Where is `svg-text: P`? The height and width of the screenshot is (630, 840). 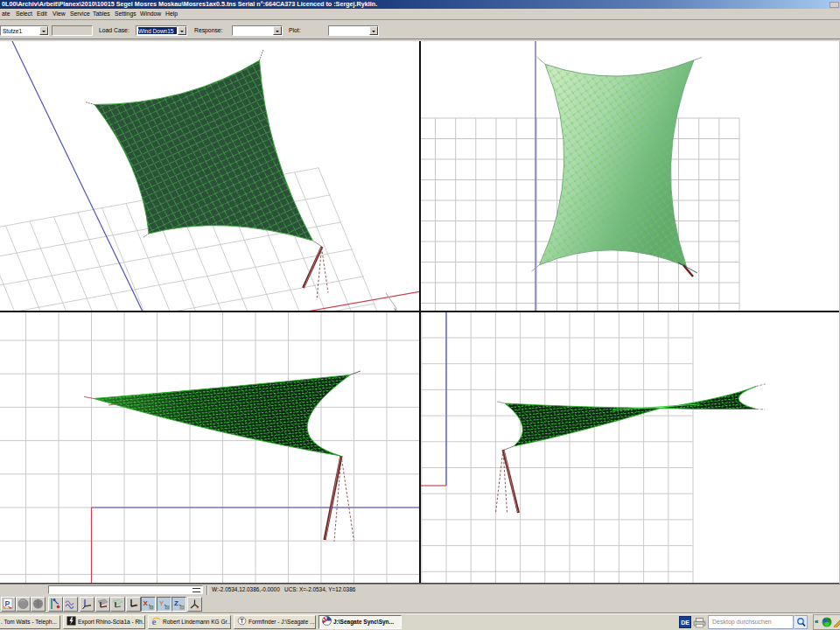
svg-text: P is located at coordinates (7, 604).